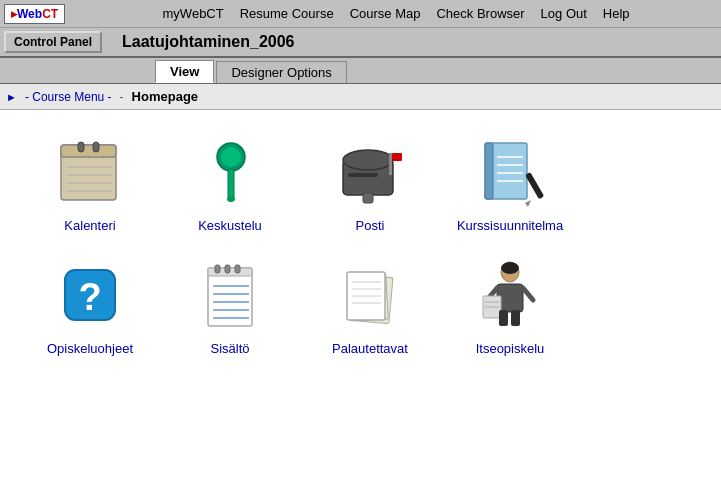  Describe the element at coordinates (480, 14) in the screenshot. I see `check-browser-link: Check Browser` at that location.